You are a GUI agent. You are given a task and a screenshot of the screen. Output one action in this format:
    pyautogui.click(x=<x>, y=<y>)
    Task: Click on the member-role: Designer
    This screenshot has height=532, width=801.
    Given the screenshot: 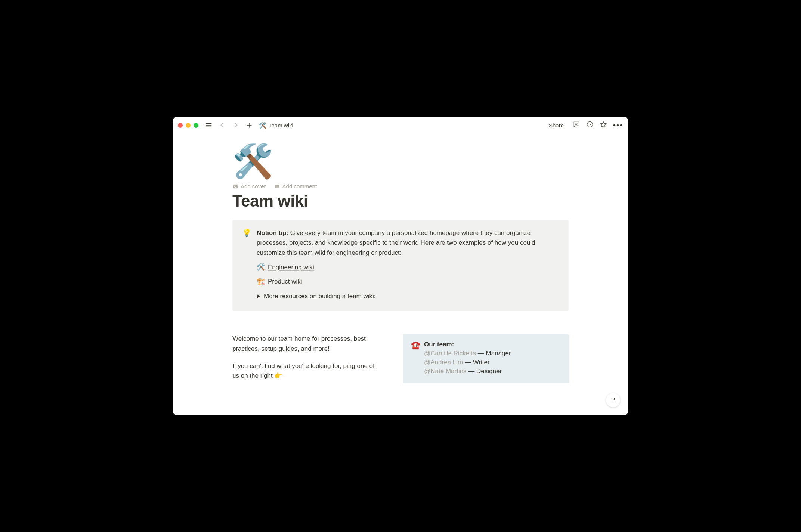 What is the action you would take?
    pyautogui.click(x=489, y=371)
    